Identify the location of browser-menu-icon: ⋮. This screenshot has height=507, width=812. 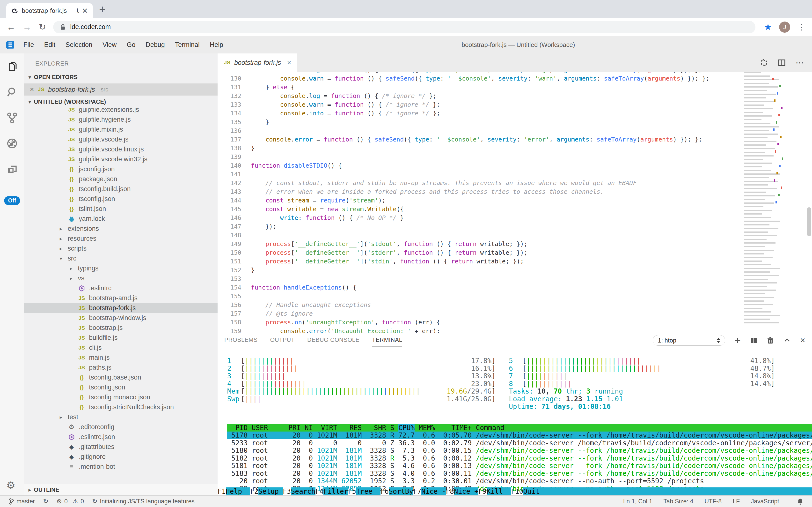
(802, 27).